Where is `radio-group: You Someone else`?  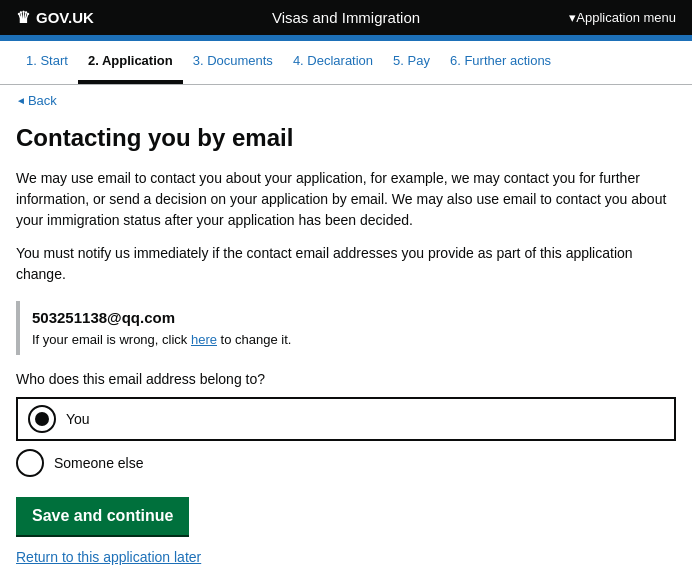 radio-group: You Someone else is located at coordinates (346, 437).